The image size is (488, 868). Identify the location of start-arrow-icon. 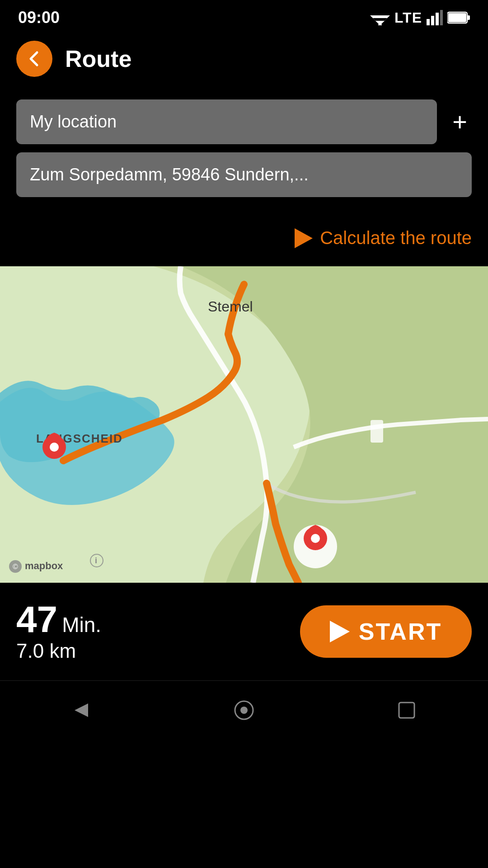
(340, 632).